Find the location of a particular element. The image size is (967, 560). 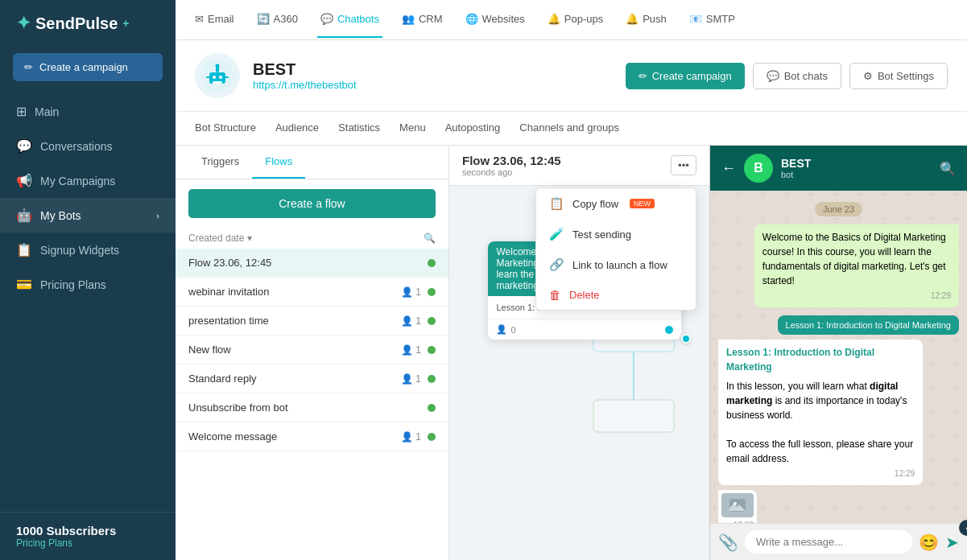

attach-icon: 📎 is located at coordinates (728, 542).